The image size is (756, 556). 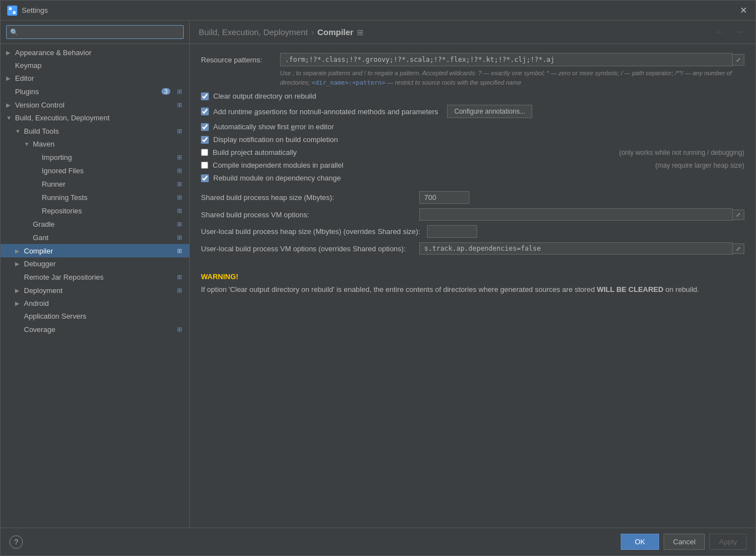 What do you see at coordinates (473, 70) in the screenshot?
I see `resource-patterns-row: Resource patterns: ⤢ Use ; to separate p…` at bounding box center [473, 70].